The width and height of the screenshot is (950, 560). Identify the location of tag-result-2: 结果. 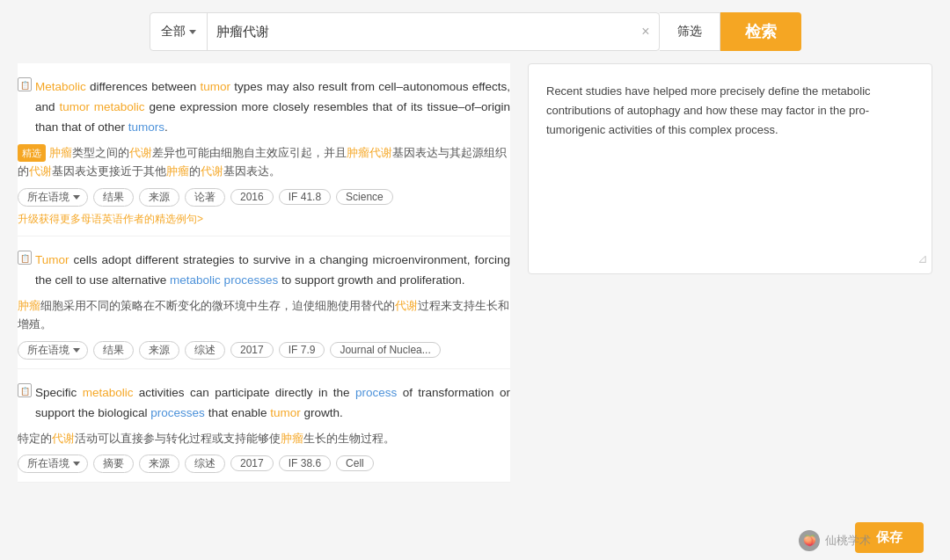
(113, 350).